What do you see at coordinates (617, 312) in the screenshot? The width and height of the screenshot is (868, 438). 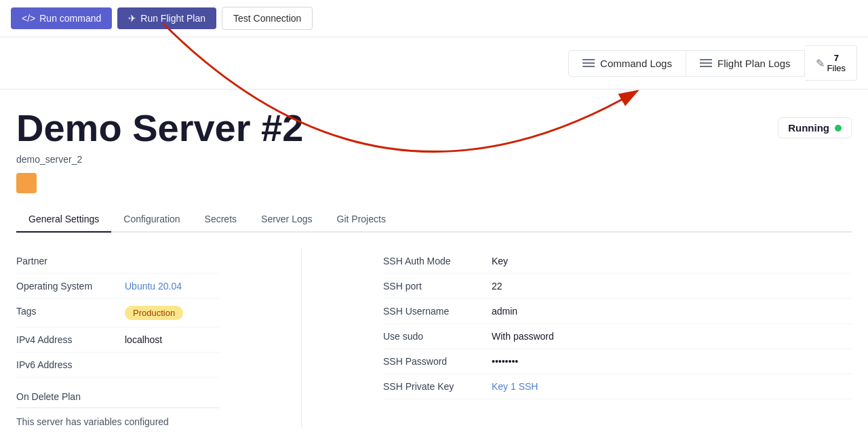 I see `field-ssh-username: SSH Username admin` at bounding box center [617, 312].